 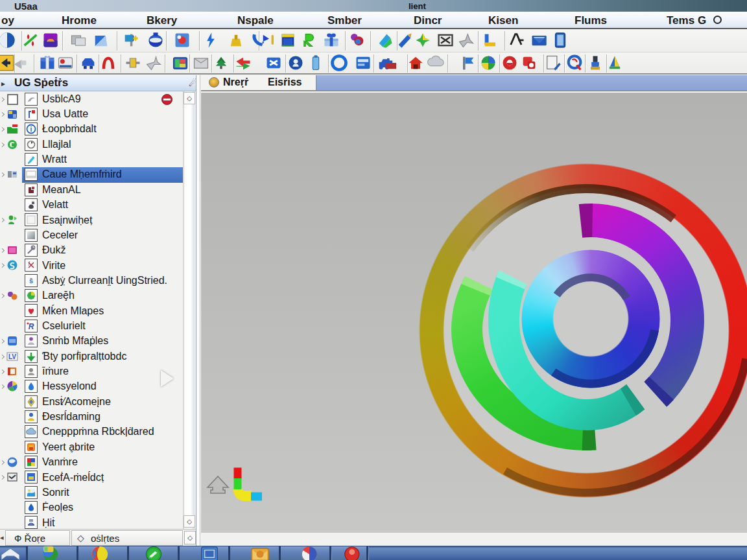 What do you see at coordinates (29, 263) in the screenshot?
I see `svg-text: ƒ` at bounding box center [29, 263].